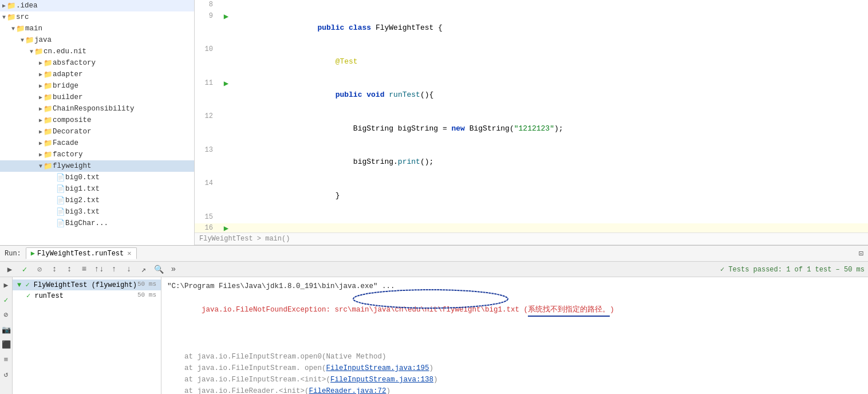 This screenshot has width=868, height=394. Describe the element at coordinates (531, 228) in the screenshot. I see `table-row: 16 ▶ public static void main(String[] ar…` at that location.